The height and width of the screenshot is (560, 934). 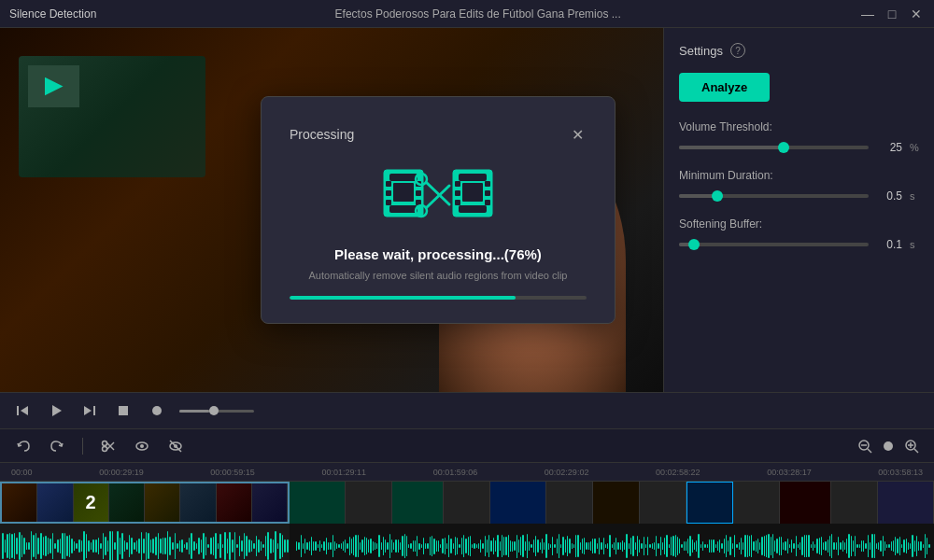 I want to click on dialog-close-button: ✕, so click(x=577, y=134).